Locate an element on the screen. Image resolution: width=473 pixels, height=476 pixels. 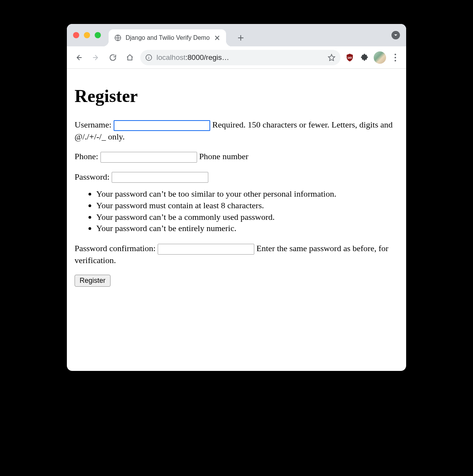
page-title: Register is located at coordinates (236, 96).